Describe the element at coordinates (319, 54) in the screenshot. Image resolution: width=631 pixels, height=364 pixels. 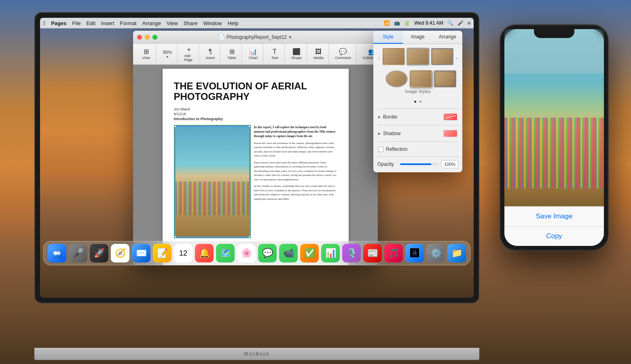
I see `media-group: 🖼 Media` at that location.